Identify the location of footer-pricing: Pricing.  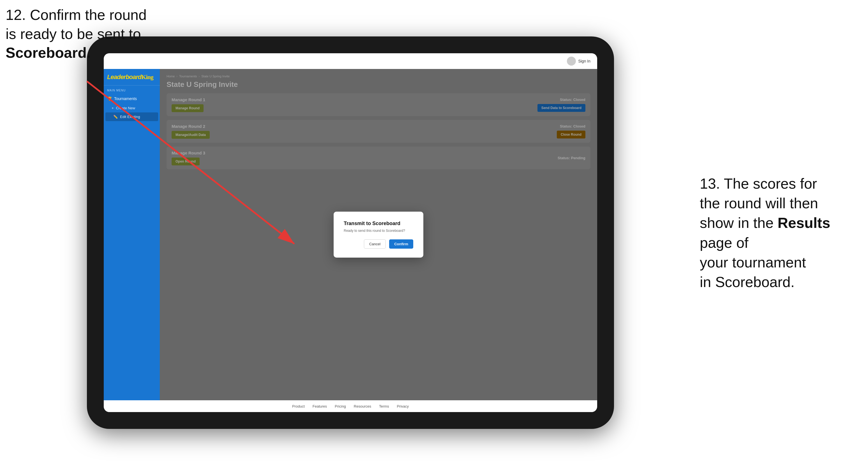
(340, 406).